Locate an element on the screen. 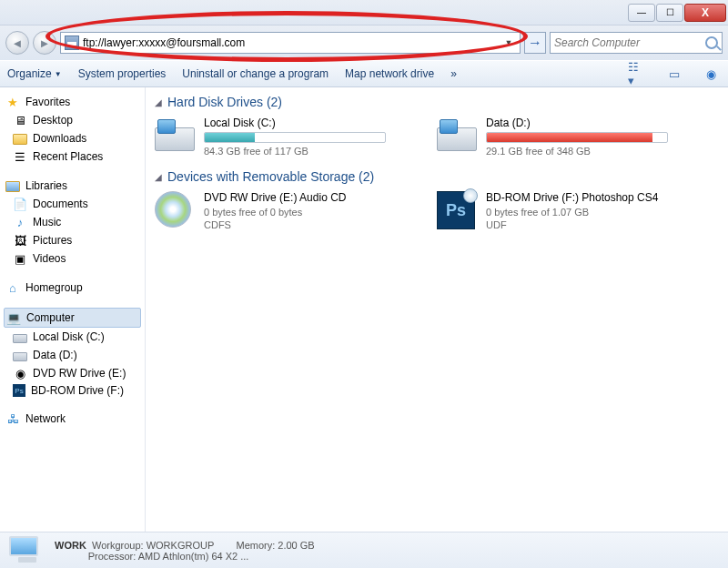  homegroup-group: ⌂Homegroup is located at coordinates (73, 288).